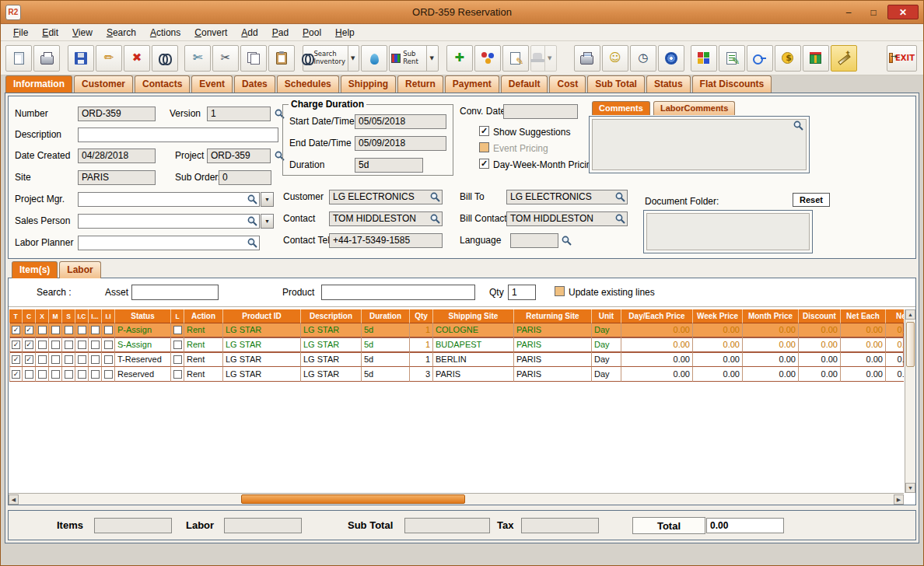 This screenshot has width=924, height=566. Describe the element at coordinates (82, 33) in the screenshot. I see `menu-view: View` at that location.